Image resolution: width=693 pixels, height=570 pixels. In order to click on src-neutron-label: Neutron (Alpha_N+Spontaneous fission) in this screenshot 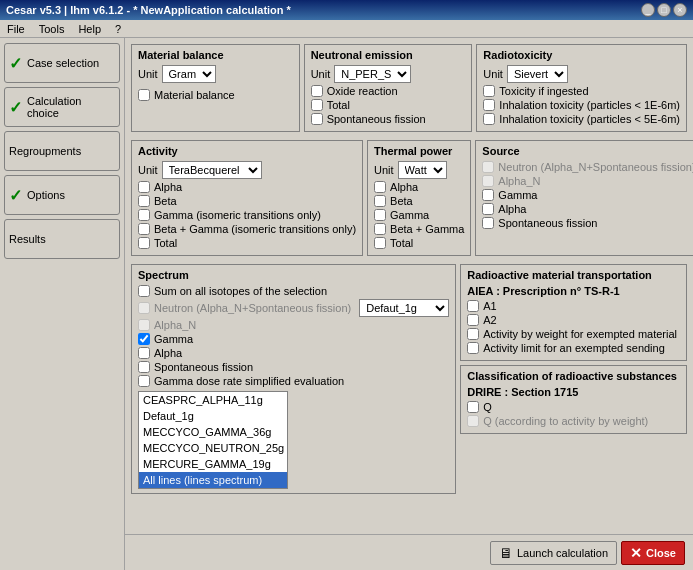, I will do `click(596, 167)`.